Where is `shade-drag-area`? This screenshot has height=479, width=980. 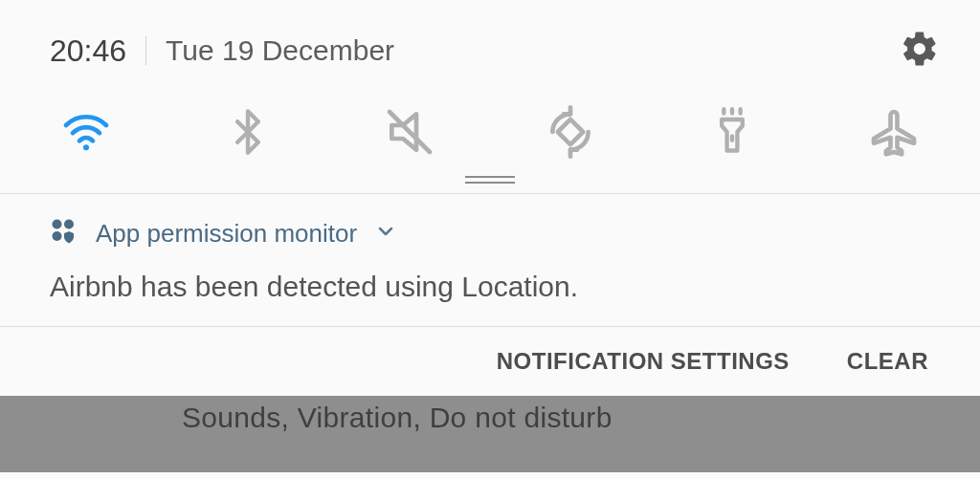 shade-drag-area is located at coordinates (490, 185).